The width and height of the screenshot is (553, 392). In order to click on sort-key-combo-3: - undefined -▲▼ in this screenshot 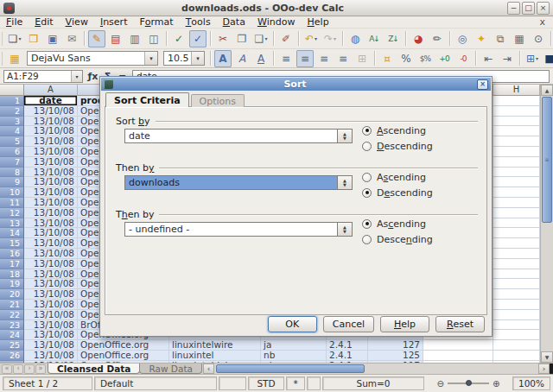, I will do `click(238, 230)`.